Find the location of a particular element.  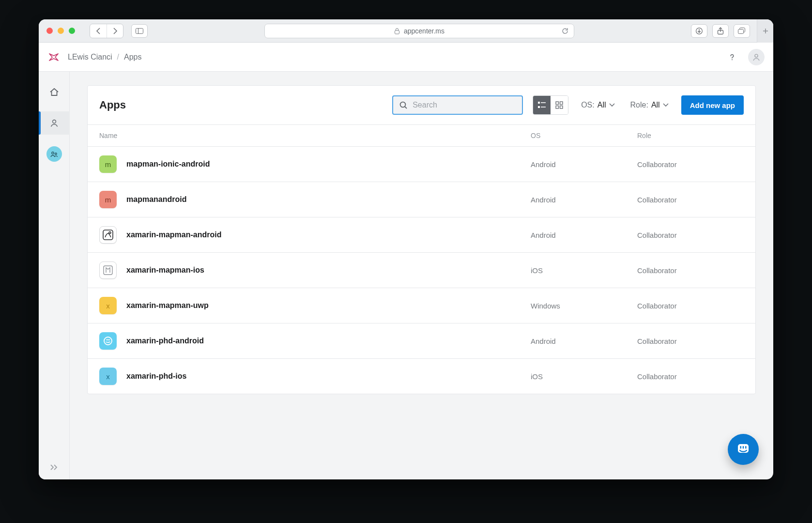

table-row: xamarin-mapman-androidAndroidCollaborato… is located at coordinates (421, 235).